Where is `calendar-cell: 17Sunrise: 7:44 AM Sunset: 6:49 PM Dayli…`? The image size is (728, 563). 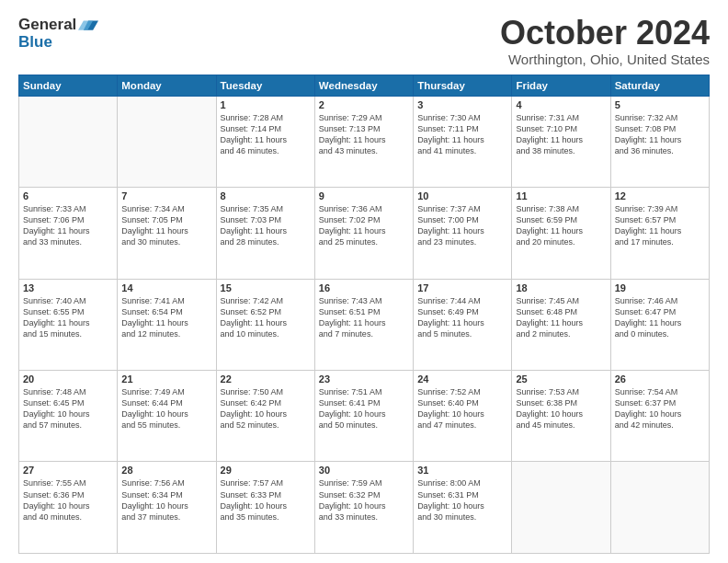
calendar-cell: 17Sunrise: 7:44 AM Sunset: 6:49 PM Dayli… is located at coordinates (463, 324).